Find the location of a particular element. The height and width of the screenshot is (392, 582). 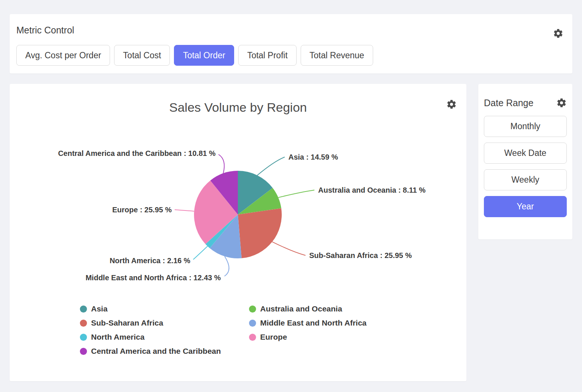

metric-button-total-profit: Total Profit is located at coordinates (268, 55).